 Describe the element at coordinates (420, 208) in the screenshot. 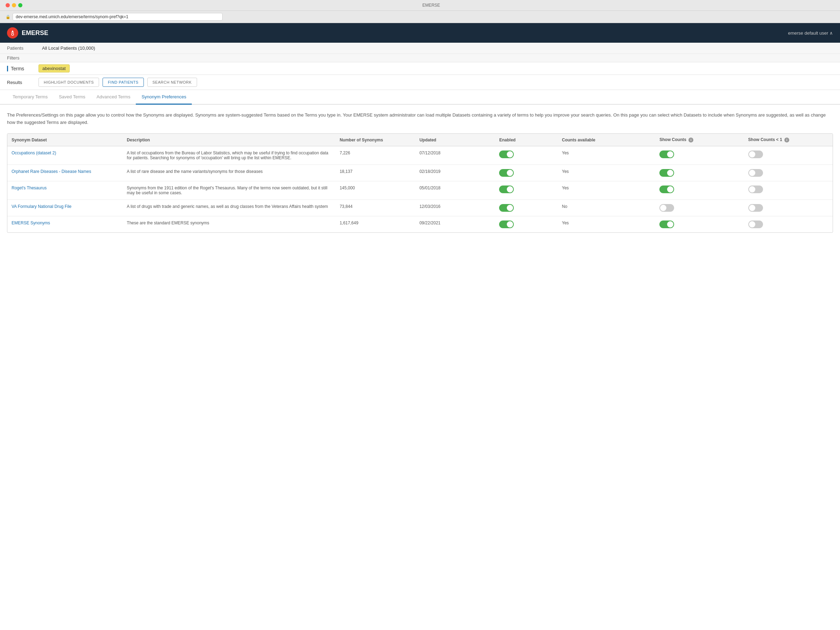

I see `table-row: VA Formulary National Drug FileA list of…` at that location.